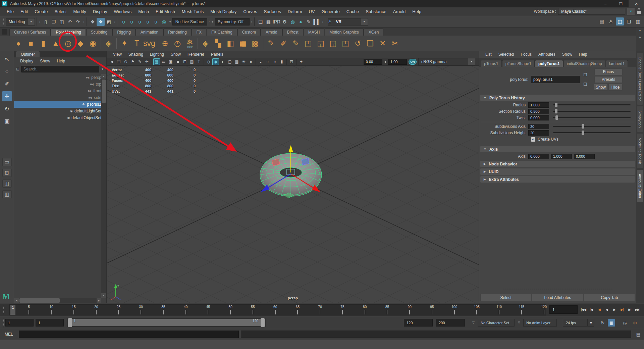 Image resolution: width=644 pixels, height=349 pixels. I want to click on minimize-button: –, so click(605, 4).